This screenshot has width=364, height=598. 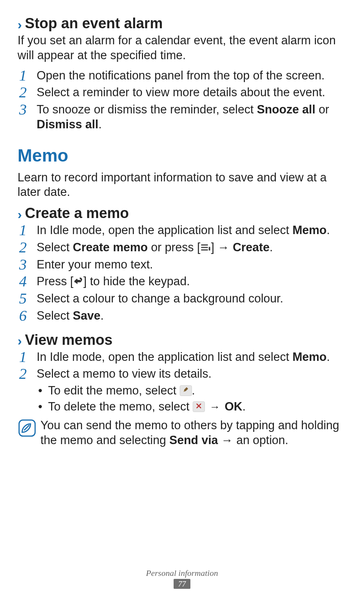 I want to click on cm-step-2-b: or press [, so click(x=174, y=247).